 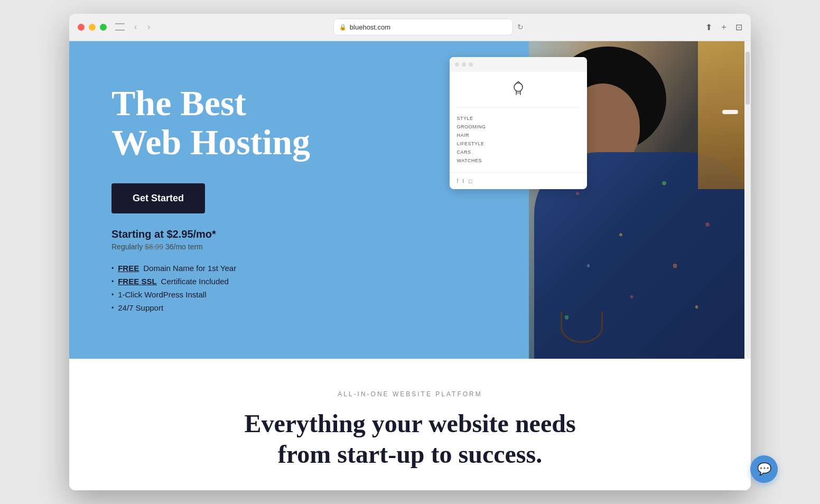 I want to click on feature-domain: FREE Domain Name for 1st Year, so click(x=257, y=268).